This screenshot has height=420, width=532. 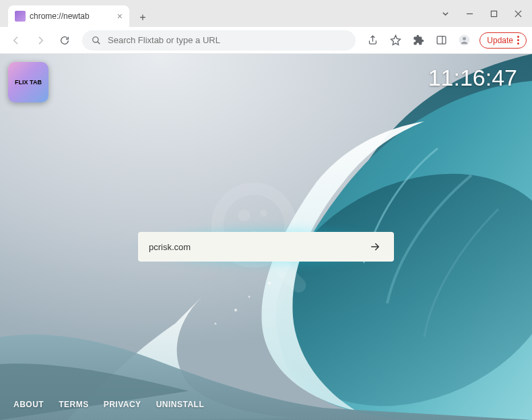 What do you see at coordinates (74, 404) in the screenshot?
I see `footer-link-terms: TERMS` at bounding box center [74, 404].